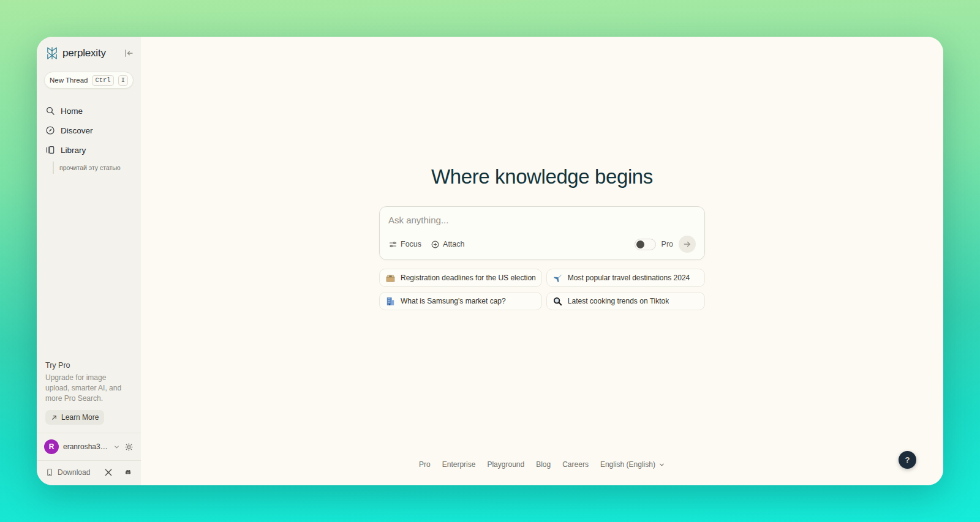 Image resolution: width=980 pixels, height=522 pixels. I want to click on phone-icon, so click(50, 472).